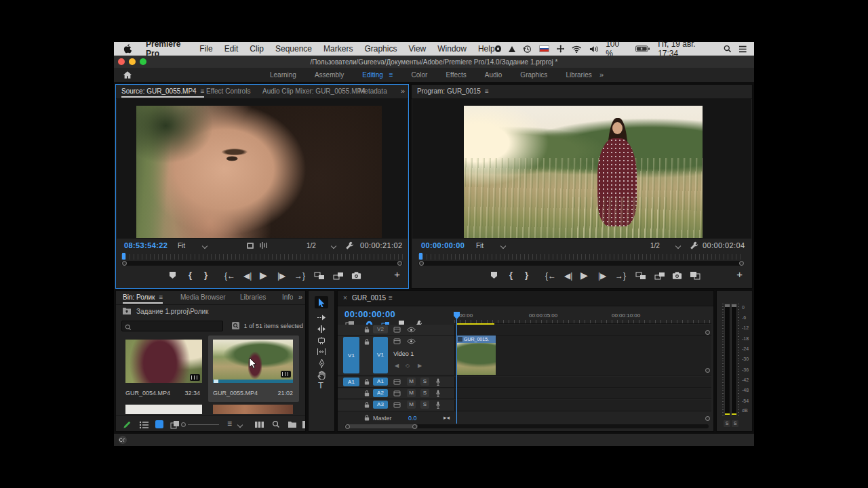 The width and height of the screenshot is (868, 488). What do you see at coordinates (216, 381) in the screenshot?
I see `hover-scrub-handle` at bounding box center [216, 381].